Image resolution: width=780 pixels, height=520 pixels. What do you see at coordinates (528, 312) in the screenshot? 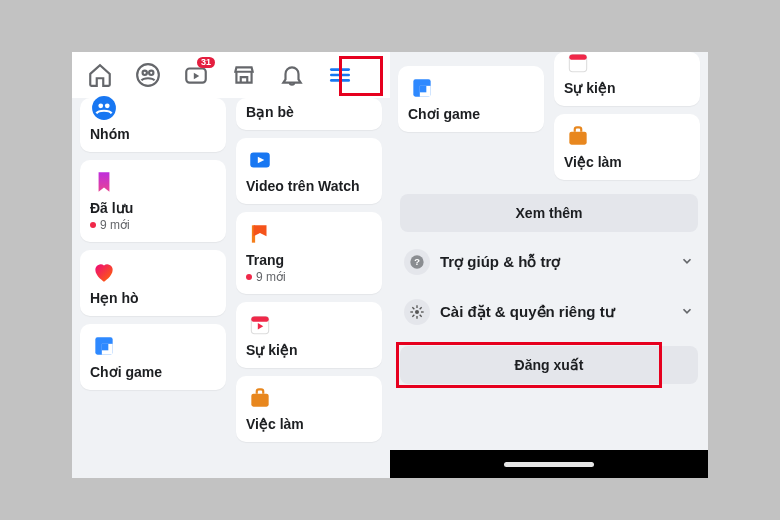
I see `settings-label: Cài đặt & quyền riêng tư` at bounding box center [528, 312].